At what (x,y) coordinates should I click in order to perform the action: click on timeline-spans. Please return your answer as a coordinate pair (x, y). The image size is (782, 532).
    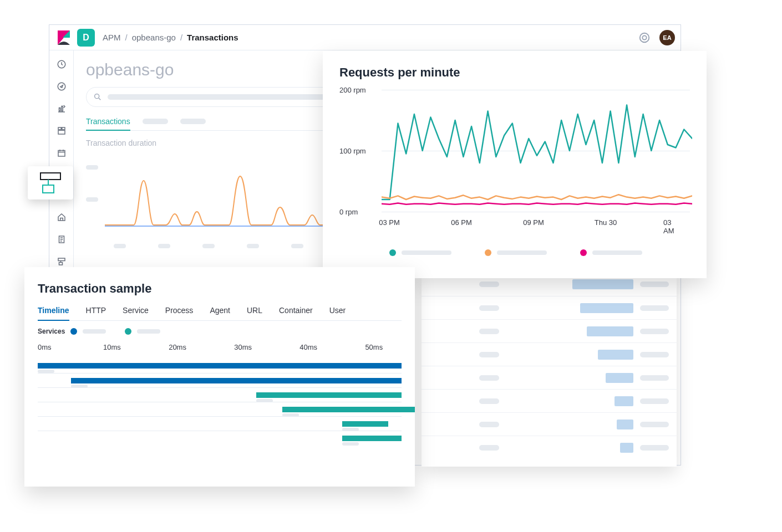
    Looking at the image, I should click on (220, 402).